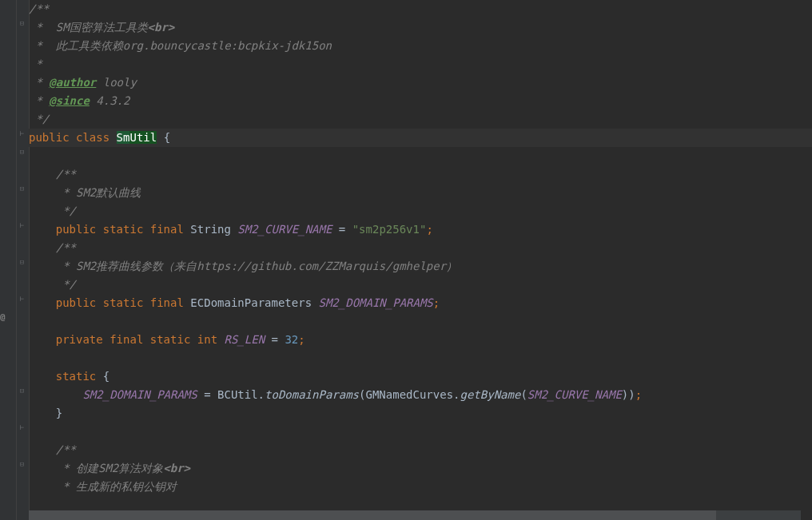 Image resolution: width=812 pixels, height=520 pixels. Describe the element at coordinates (238, 395) in the screenshot. I see `class-bcutil: BCUtil` at that location.